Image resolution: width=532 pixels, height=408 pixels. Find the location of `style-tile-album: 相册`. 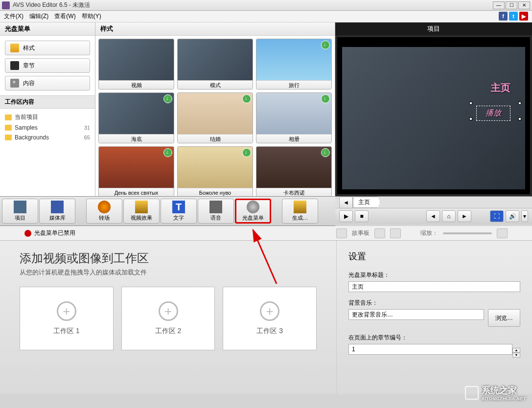

style-tile-album: 相册 is located at coordinates (294, 118).